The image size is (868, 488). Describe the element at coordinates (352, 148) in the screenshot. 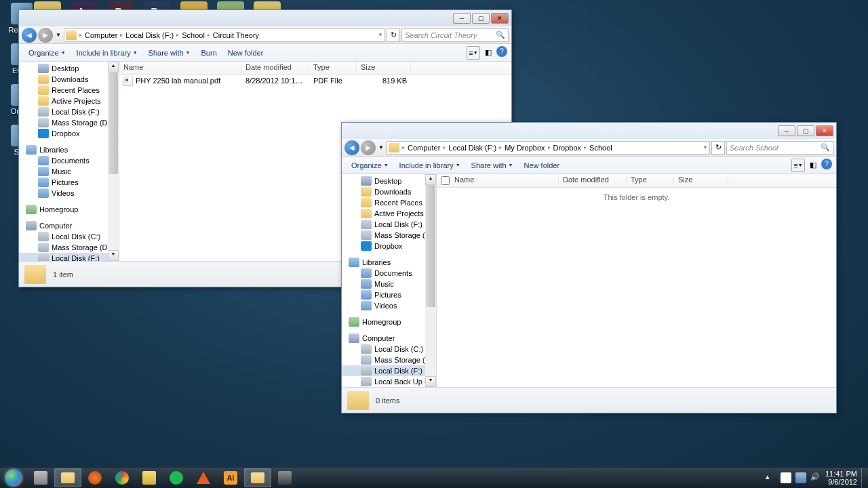

I see `back-button: ◄` at that location.